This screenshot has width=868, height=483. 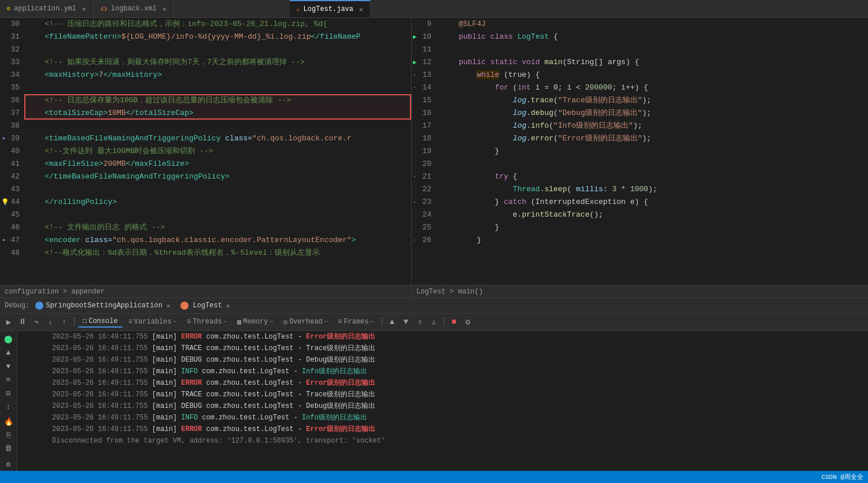 I want to click on line-33: 33, so click(x=15, y=62).